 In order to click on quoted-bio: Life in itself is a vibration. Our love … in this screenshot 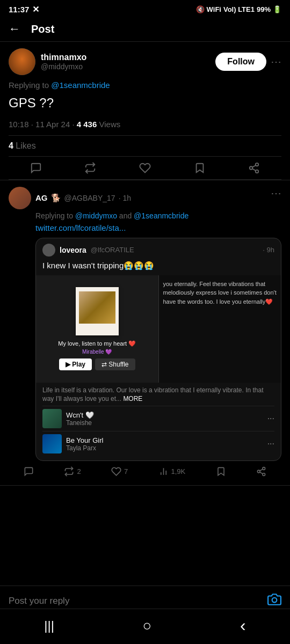, I will do `click(158, 394)`.